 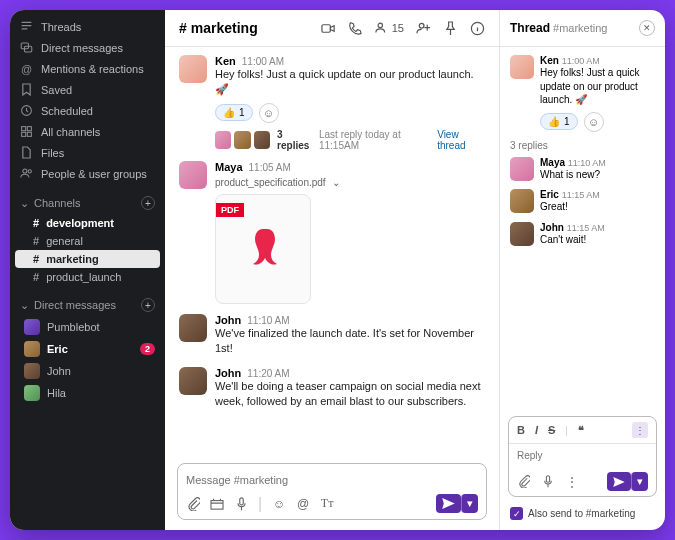 I want to click on channel-title: #marketing, so click(x=218, y=28).